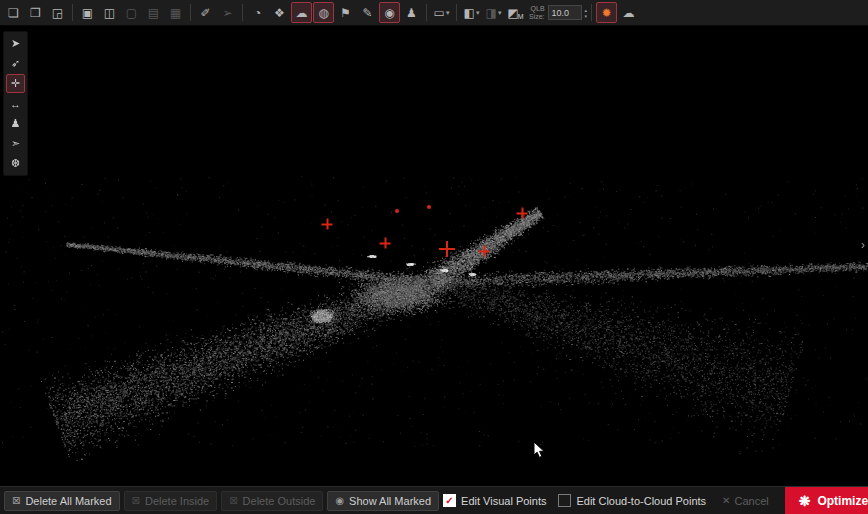  Describe the element at coordinates (434, 13) in the screenshot. I see `top-toolbar: ❏❐◲▣◫▢▤▦✐➢◔❖☁◍⚑✎◉♟▭▾◧▾◨▾◩MQLBSize:10.0▴▾…` at that location.